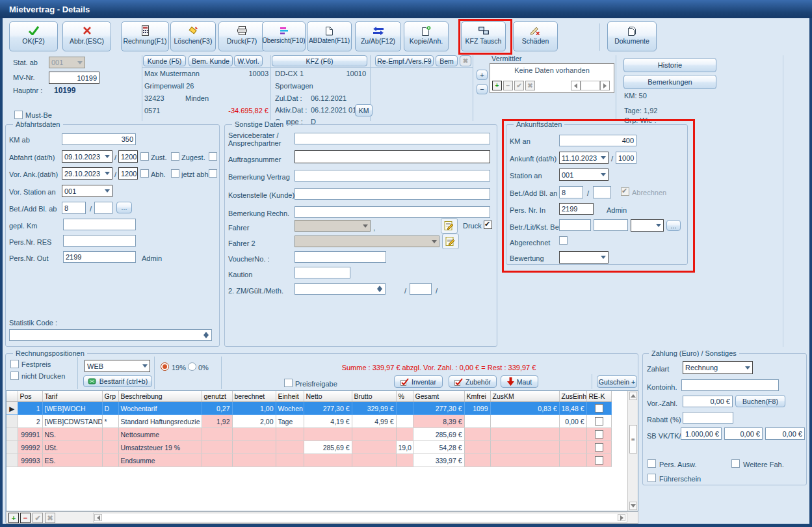 The image size is (812, 527). I want to click on inventar-button: Inventar, so click(419, 381).